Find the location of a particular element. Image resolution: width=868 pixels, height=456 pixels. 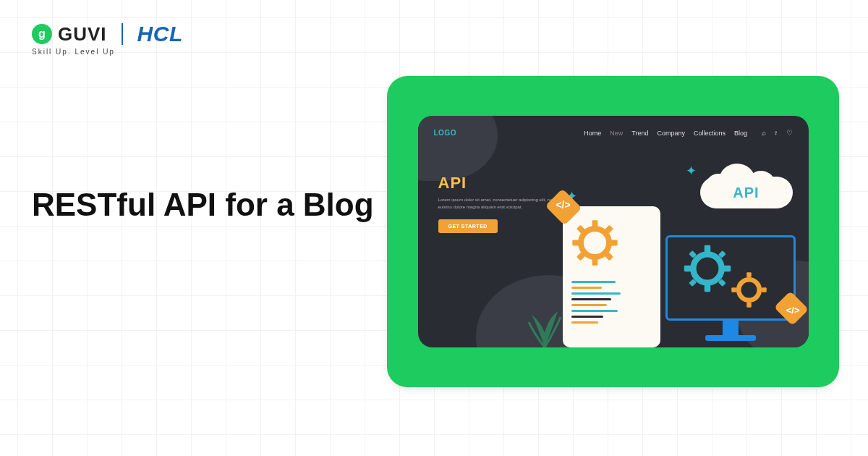

nav-company: Company is located at coordinates (671, 133).